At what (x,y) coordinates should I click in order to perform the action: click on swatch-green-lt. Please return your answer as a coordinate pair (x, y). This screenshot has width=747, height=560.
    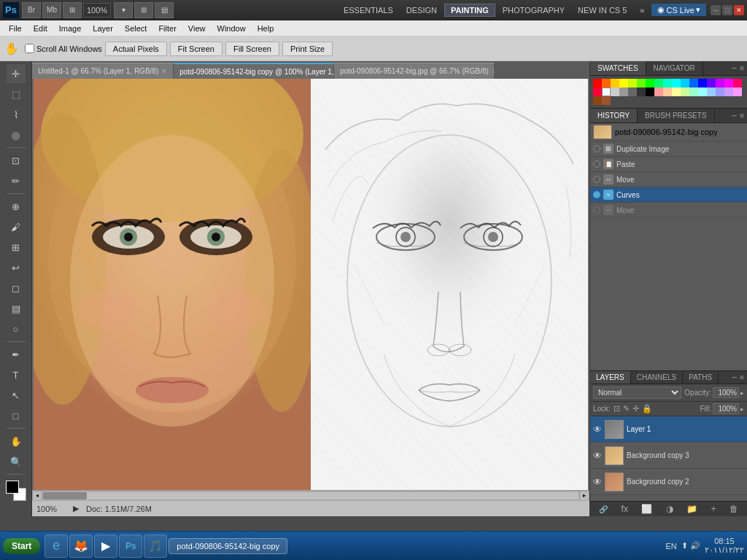
    Looking at the image, I should click on (641, 83).